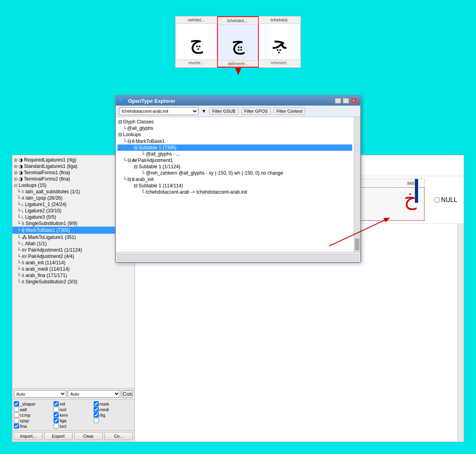 The width and height of the screenshot is (476, 454). I want to click on minimize-button: _, so click(338, 101).